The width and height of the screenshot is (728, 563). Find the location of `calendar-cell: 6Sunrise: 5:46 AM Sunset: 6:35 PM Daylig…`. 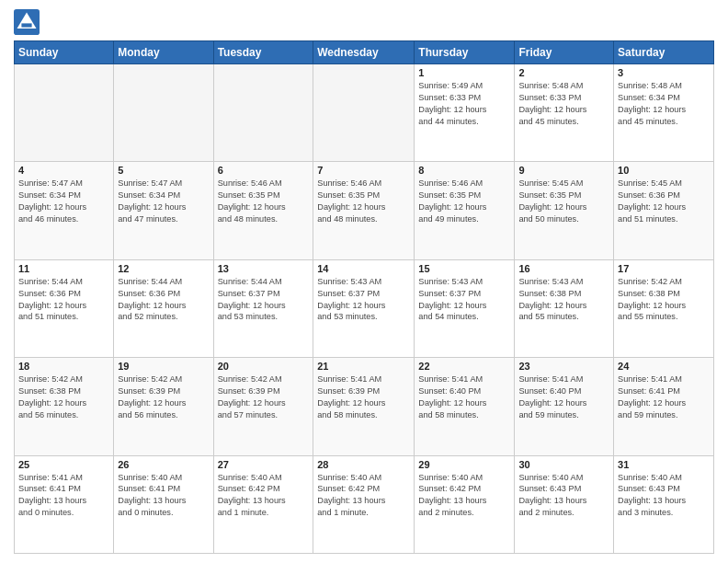

calendar-cell: 6Sunrise: 5:46 AM Sunset: 6:35 PM Daylig… is located at coordinates (263, 211).